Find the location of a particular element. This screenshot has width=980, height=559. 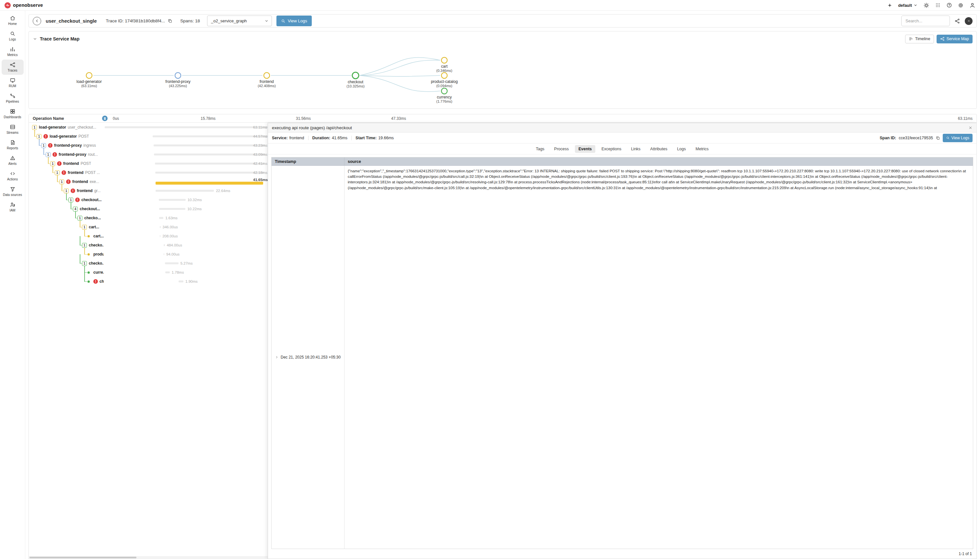

sidebar-item-streams: Streams is located at coordinates (13, 129).